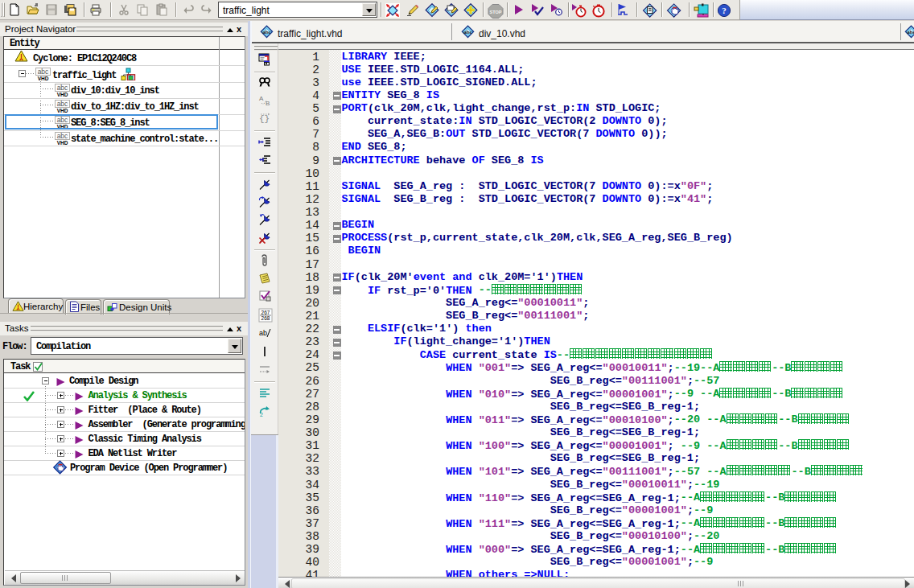 This screenshot has width=914, height=588. Describe the element at coordinates (263, 333) in the screenshot. I see `svg-text: ab` at that location.